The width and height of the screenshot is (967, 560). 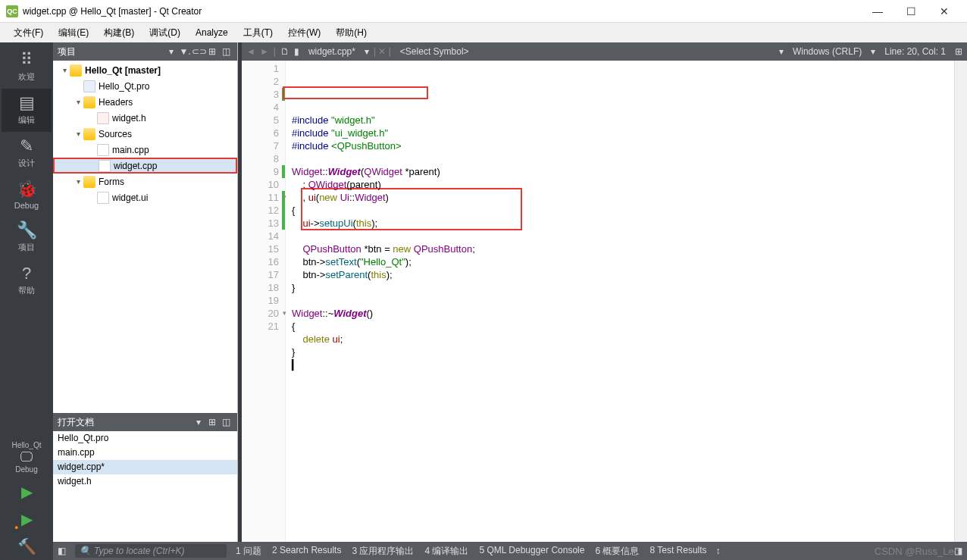 What do you see at coordinates (532, 552) in the screenshot?
I see `output-tab: 5 QML Debugger Console` at bounding box center [532, 552].